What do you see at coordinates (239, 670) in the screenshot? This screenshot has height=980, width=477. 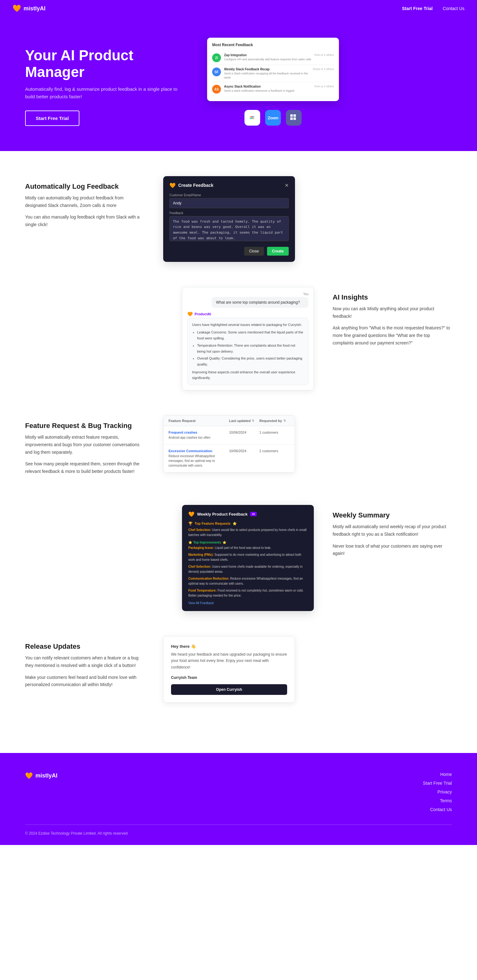 I see `feature-release-updates: Release Updates You can notify relevant …` at bounding box center [239, 670].